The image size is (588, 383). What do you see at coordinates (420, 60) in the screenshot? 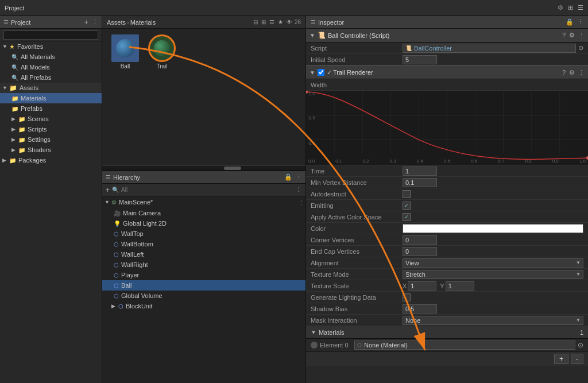
I see `initial-speed-input` at bounding box center [420, 60].